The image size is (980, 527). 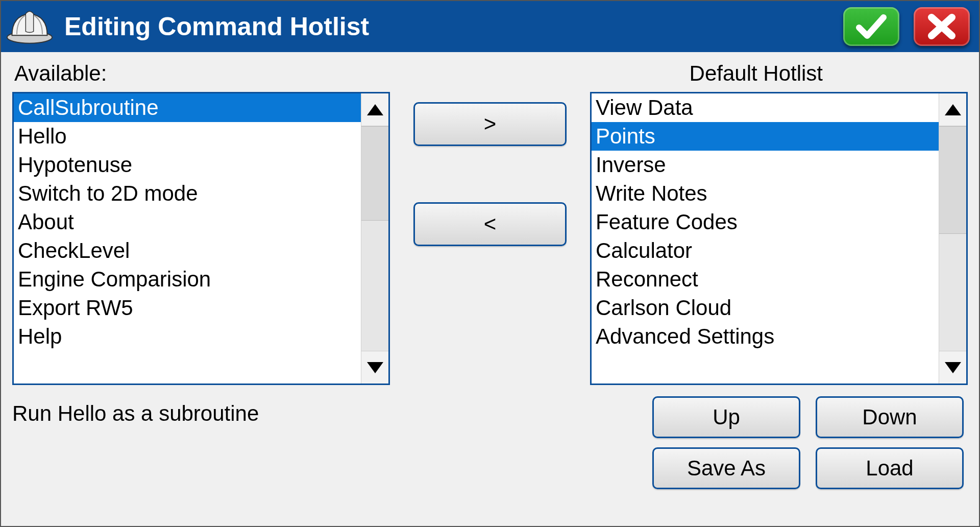 What do you see at coordinates (187, 136) in the screenshot?
I see `list-item: Hello` at bounding box center [187, 136].